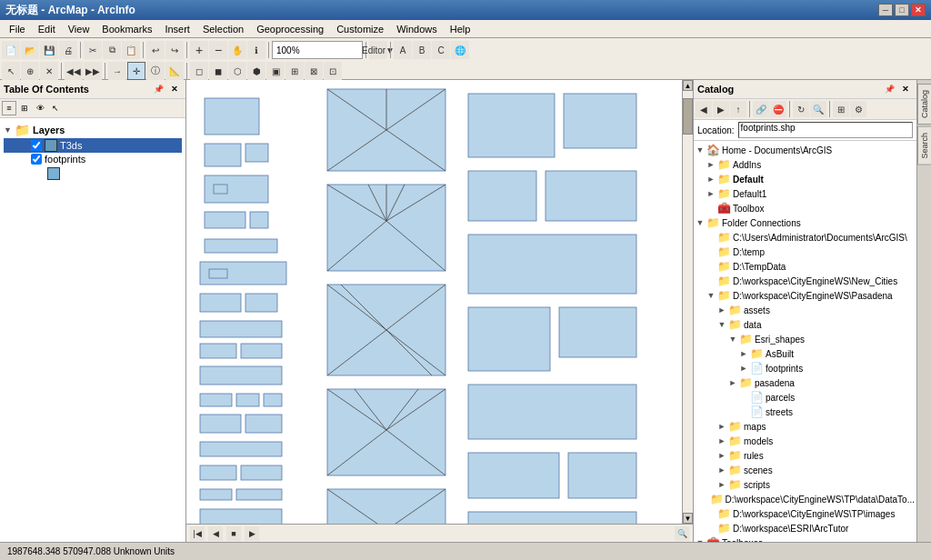 Image resolution: width=931 pixels, height=560 pixels. I want to click on toc-pin-btn: 📌, so click(158, 89).